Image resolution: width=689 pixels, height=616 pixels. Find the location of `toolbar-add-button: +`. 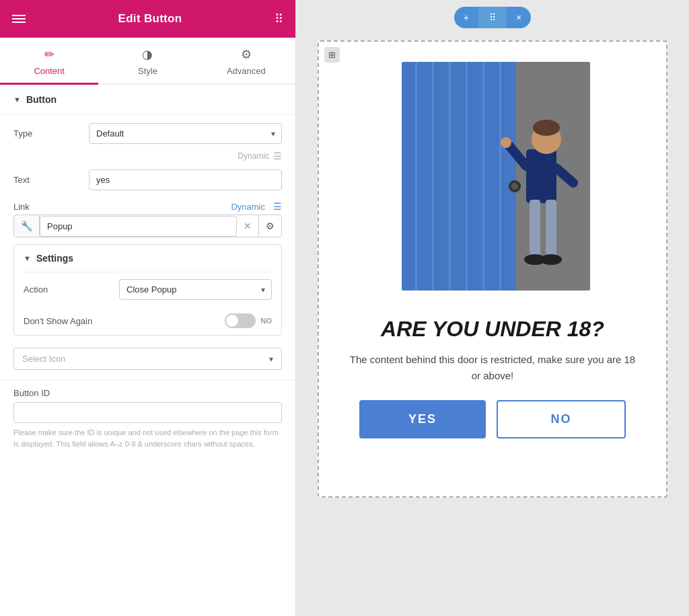

toolbar-add-button: + is located at coordinates (466, 17).